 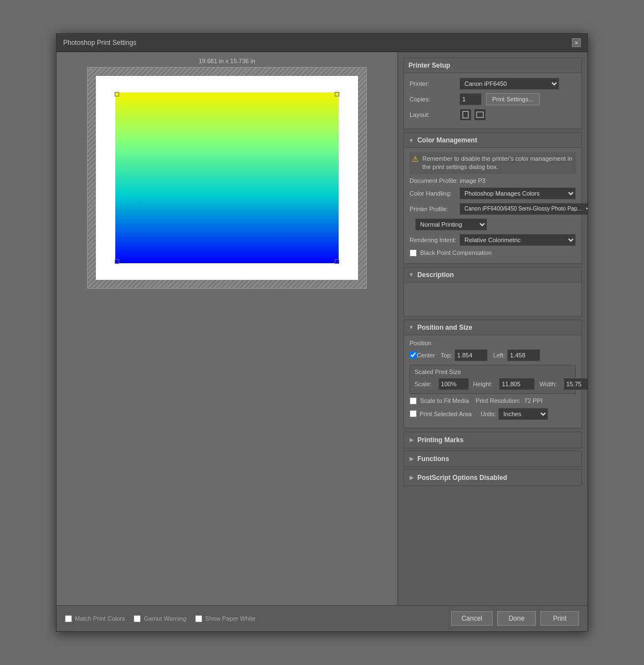 What do you see at coordinates (440, 440) in the screenshot?
I see `printing-marks-title: Printing Marks` at bounding box center [440, 440].